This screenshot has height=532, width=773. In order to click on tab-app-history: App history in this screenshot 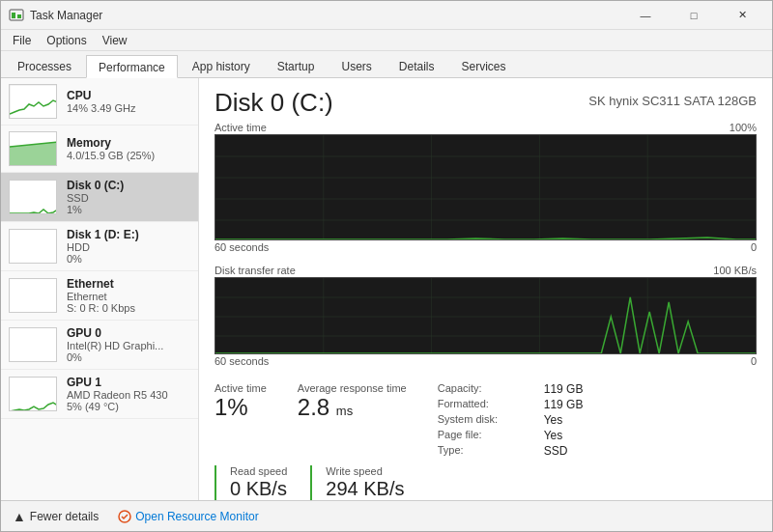, I will do `click(221, 66)`.